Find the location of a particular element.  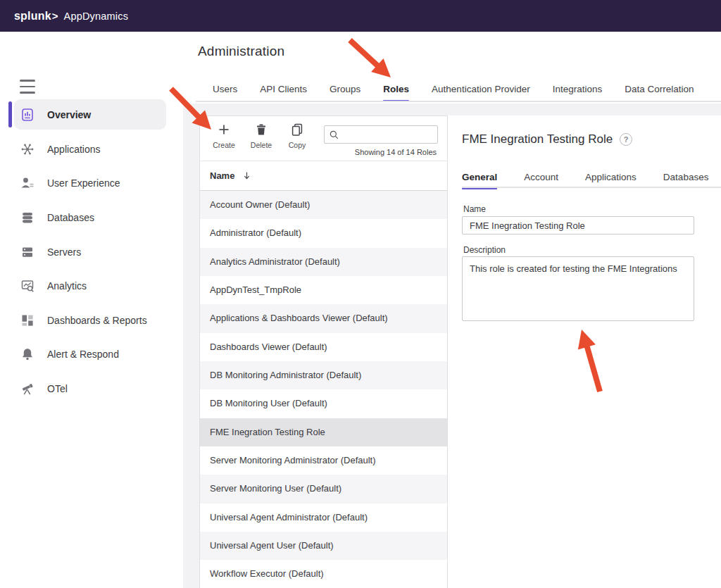

create-button: Create is located at coordinates (224, 136).